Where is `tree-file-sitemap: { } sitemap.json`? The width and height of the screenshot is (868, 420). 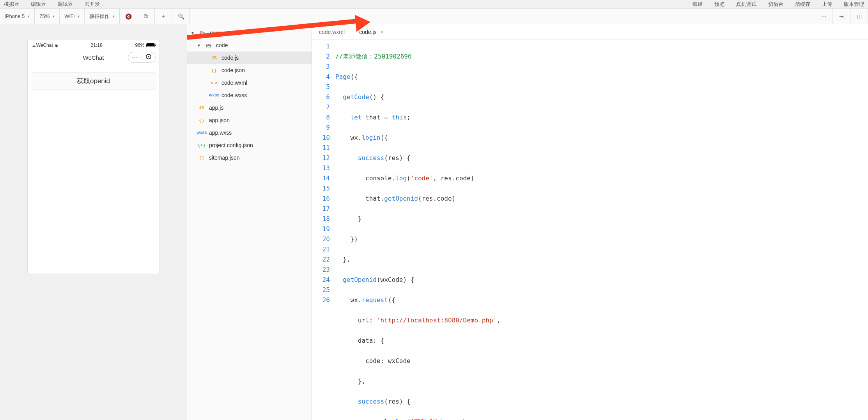 tree-file-sitemap: { } sitemap.json is located at coordinates (250, 158).